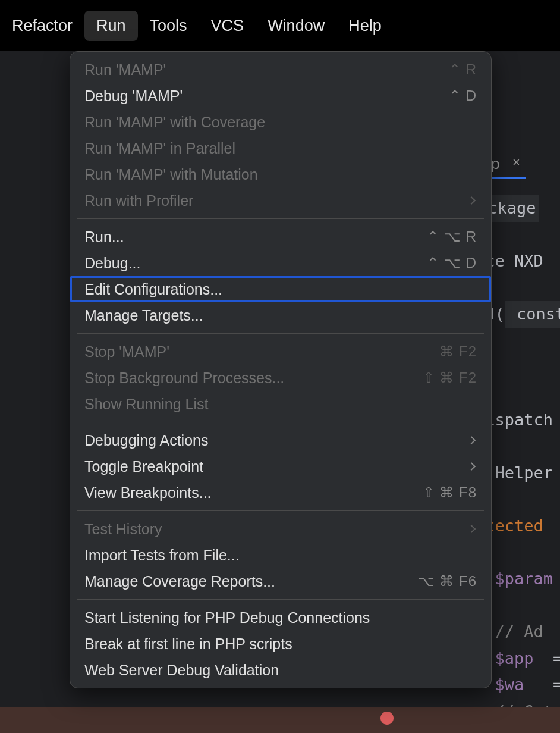 Image resolution: width=560 pixels, height=733 pixels. Describe the element at coordinates (148, 493) in the screenshot. I see `menu-item-label: View Breakpoints...` at that location.